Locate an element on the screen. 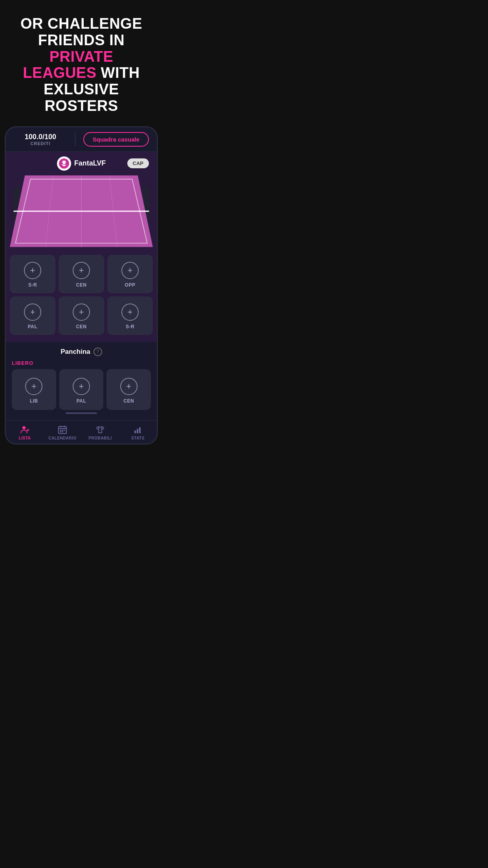 This screenshot has width=488, height=868. credits-amount: 100.0/100 is located at coordinates (40, 137).